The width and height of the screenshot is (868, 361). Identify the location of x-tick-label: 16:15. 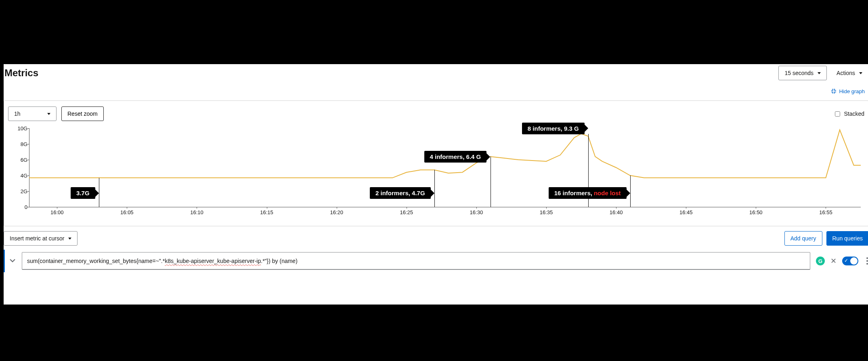
(266, 212).